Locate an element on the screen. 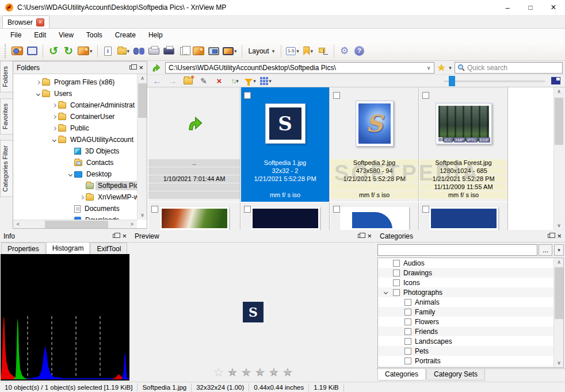 The width and height of the screenshot is (565, 392). tree-item-desktop: Desktop is located at coordinates (75, 174).